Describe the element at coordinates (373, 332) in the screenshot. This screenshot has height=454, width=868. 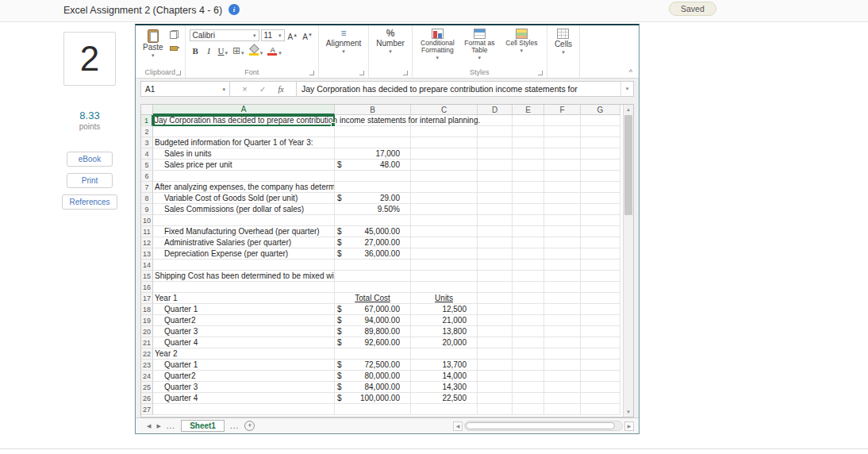
I see `cell-B20: $89,800.00` at that location.